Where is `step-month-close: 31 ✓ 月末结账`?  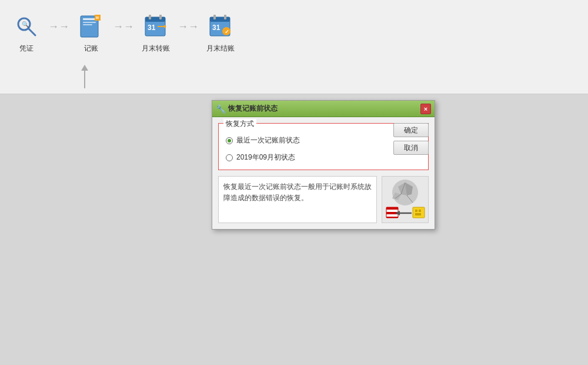
step-month-close: 31 ✓ 月末结账 is located at coordinates (220, 33).